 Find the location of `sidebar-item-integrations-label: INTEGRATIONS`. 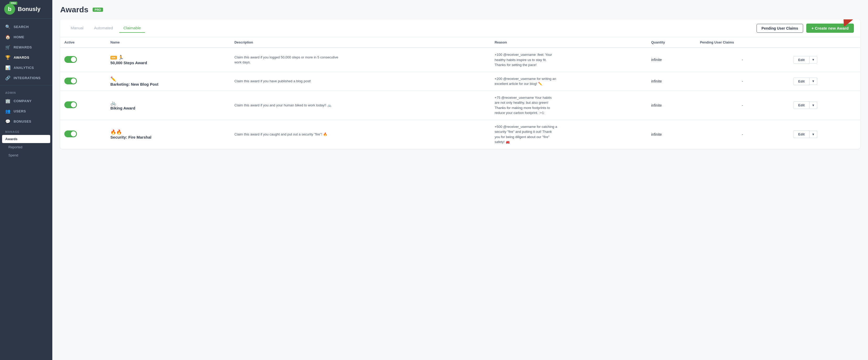

sidebar-item-integrations-label: INTEGRATIONS is located at coordinates (27, 78).